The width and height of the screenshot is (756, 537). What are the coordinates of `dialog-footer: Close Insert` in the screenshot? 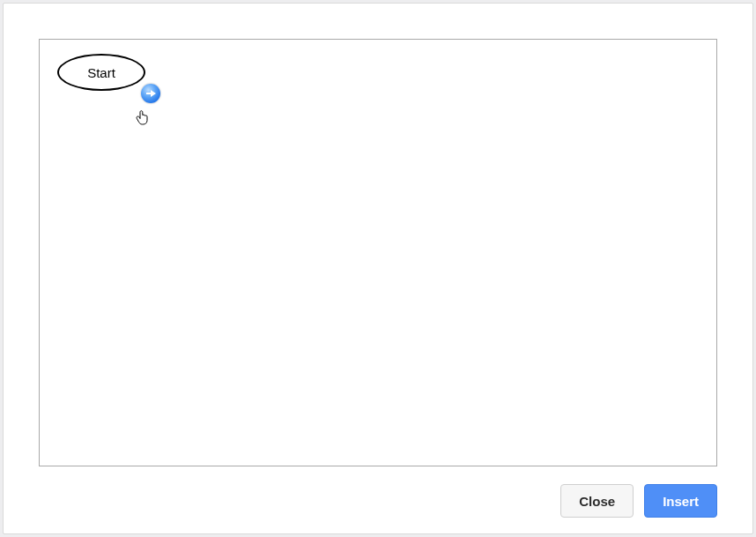 It's located at (378, 492).